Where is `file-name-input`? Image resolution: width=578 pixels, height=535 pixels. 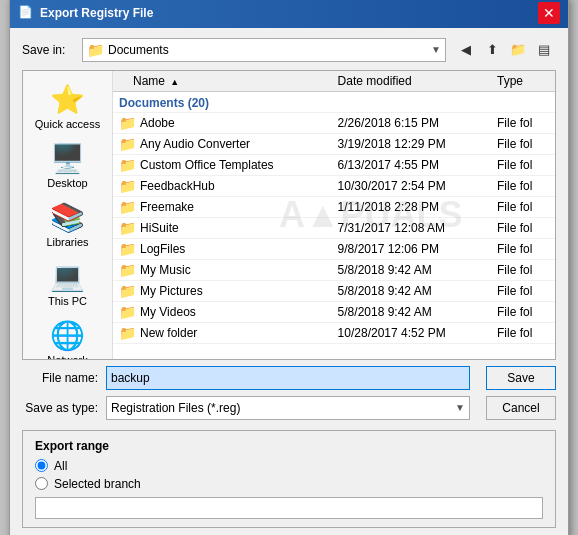
file-name-input is located at coordinates (288, 378).